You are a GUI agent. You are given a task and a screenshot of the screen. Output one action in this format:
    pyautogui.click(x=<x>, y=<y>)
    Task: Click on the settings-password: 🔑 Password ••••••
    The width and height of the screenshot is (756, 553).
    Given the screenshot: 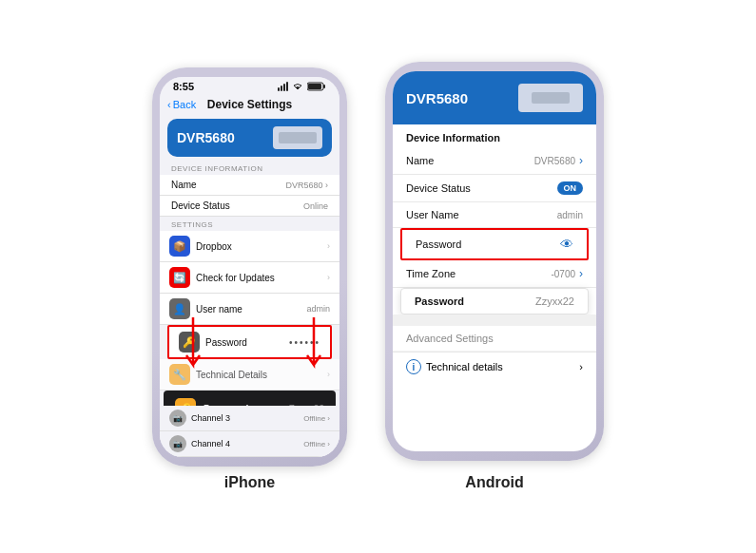 What is the action you would take?
    pyautogui.click(x=249, y=342)
    